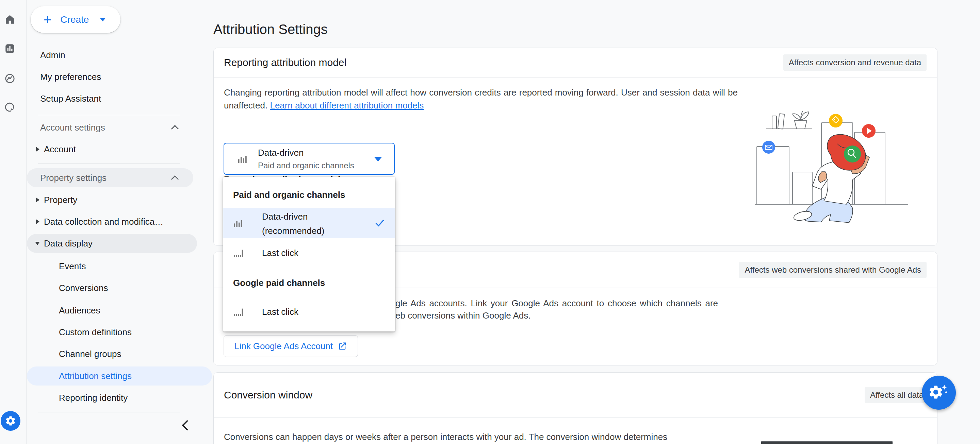 The height and width of the screenshot is (444, 980). I want to click on description-line-1: Changing reporting attribution model wil…, so click(481, 92).